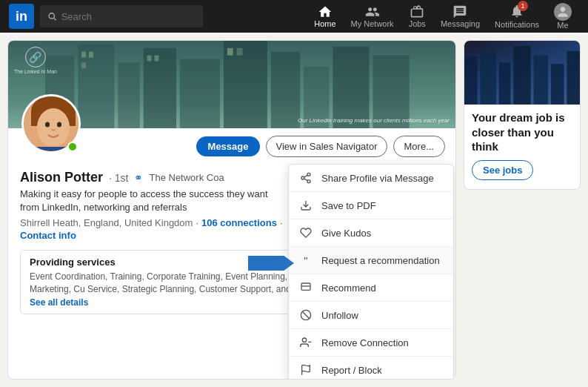  What do you see at coordinates (138, 178) in the screenshot?
I see `profile-network-icon: ⚭` at bounding box center [138, 178].